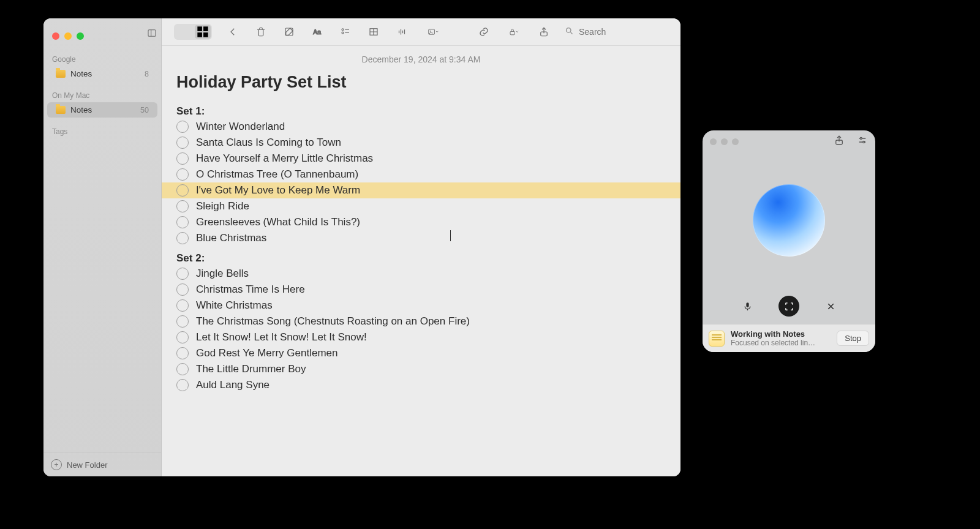 The image size is (980, 529). Describe the element at coordinates (240, 127) in the screenshot. I see `checklist-item-text: Winter Wonderland` at that location.